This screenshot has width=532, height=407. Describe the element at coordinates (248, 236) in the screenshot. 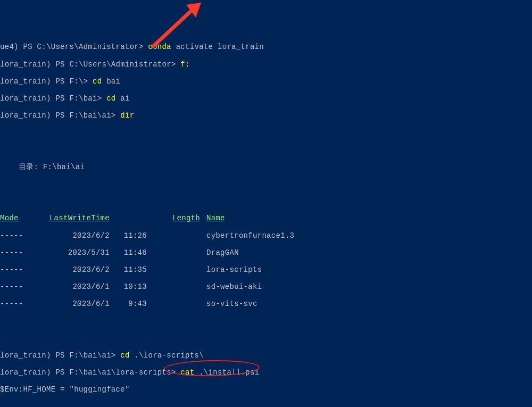

I see `cell-name: cybertronfurnace1.3` at that location.